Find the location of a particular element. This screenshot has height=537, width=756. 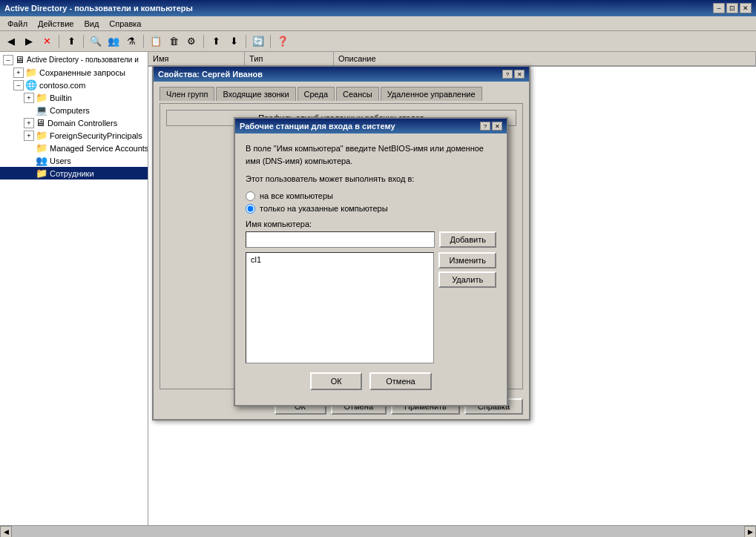

refresh-button: 🔄 is located at coordinates (258, 42).